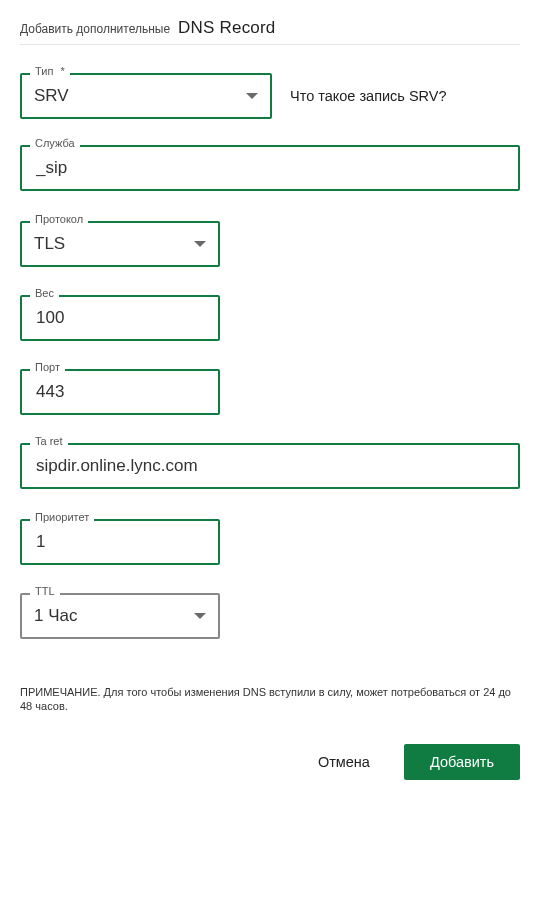 The width and height of the screenshot is (540, 901). I want to click on service-label: Служба, so click(55, 143).